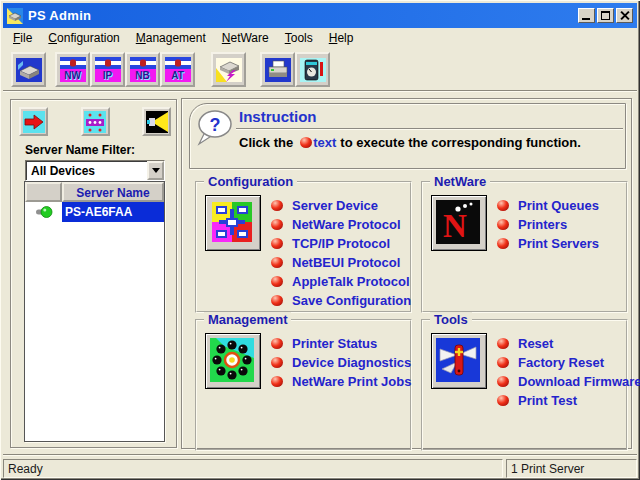  What do you see at coordinates (346, 224) in the screenshot?
I see `action-label: NetWare Protocol` at bounding box center [346, 224].